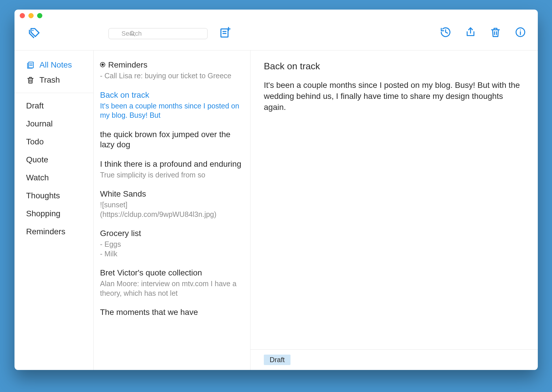 The image size is (552, 392). What do you see at coordinates (31, 16) in the screenshot?
I see `window-minimize-button` at bounding box center [31, 16].